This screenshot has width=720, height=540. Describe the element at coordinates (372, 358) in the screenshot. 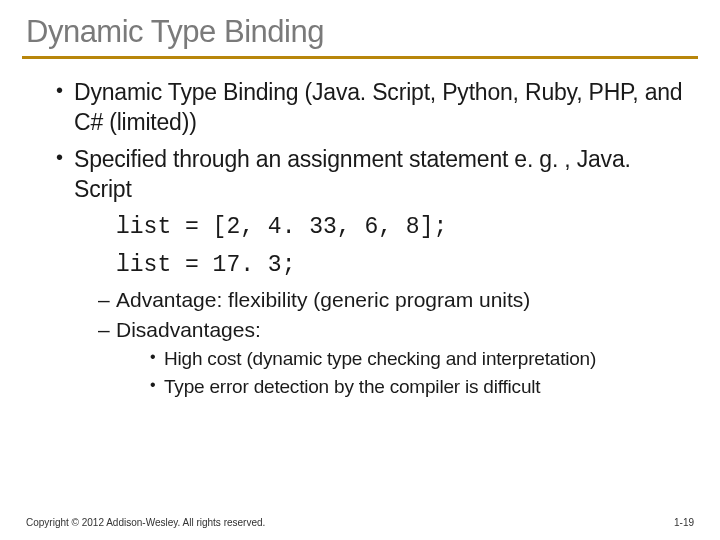

I see `subsub-bullet-item: High cost (dynamic type checking and int…` at that location.